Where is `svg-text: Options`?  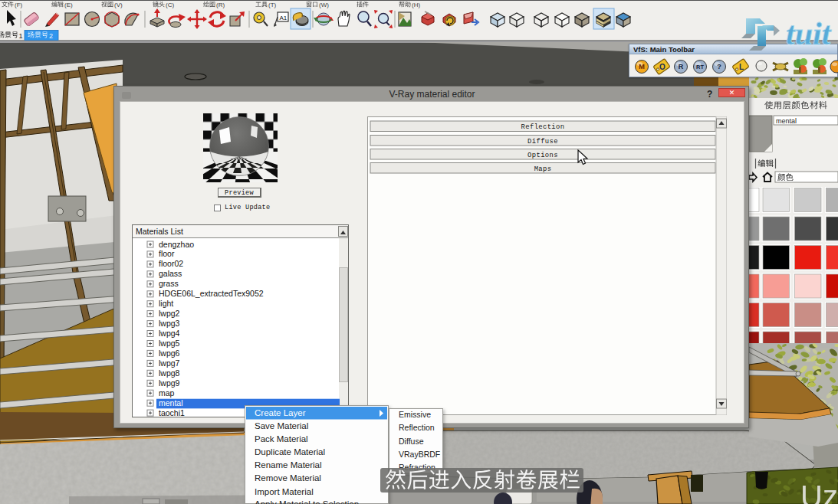
svg-text: Options is located at coordinates (543, 155).